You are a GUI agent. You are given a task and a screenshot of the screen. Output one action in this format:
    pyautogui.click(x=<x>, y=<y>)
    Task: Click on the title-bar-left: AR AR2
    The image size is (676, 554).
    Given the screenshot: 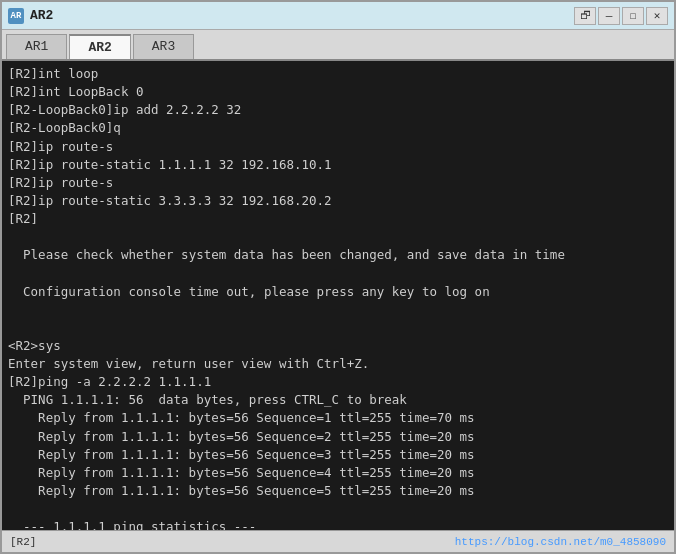 What is the action you would take?
    pyautogui.click(x=30, y=16)
    